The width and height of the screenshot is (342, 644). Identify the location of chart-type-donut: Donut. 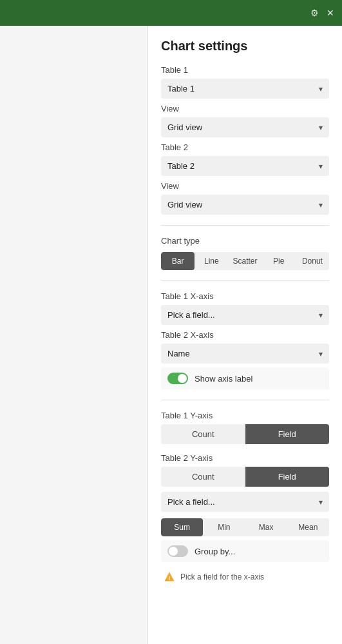
(312, 261).